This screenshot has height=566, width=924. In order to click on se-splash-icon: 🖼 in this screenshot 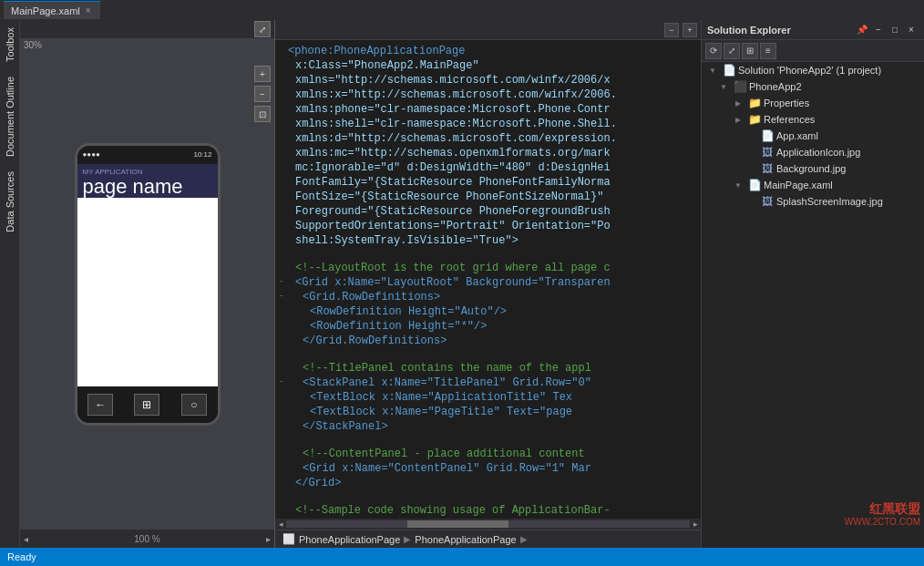, I will do `click(767, 201)`.